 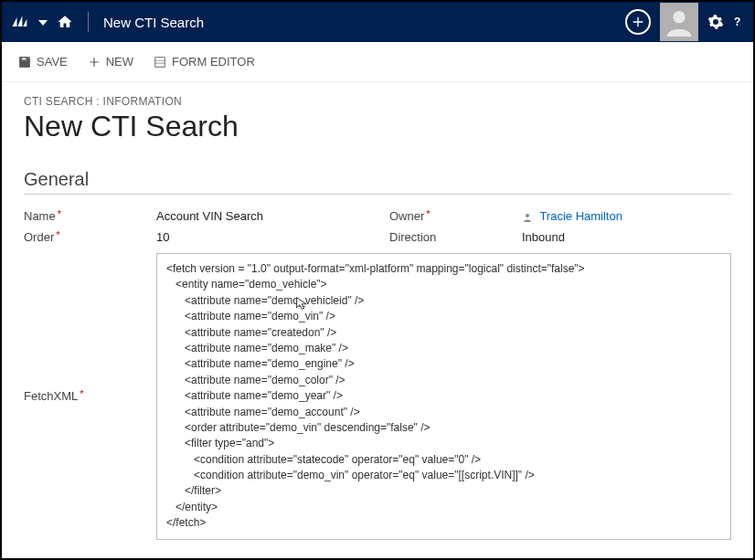 I want to click on save-icon, so click(x=25, y=62).